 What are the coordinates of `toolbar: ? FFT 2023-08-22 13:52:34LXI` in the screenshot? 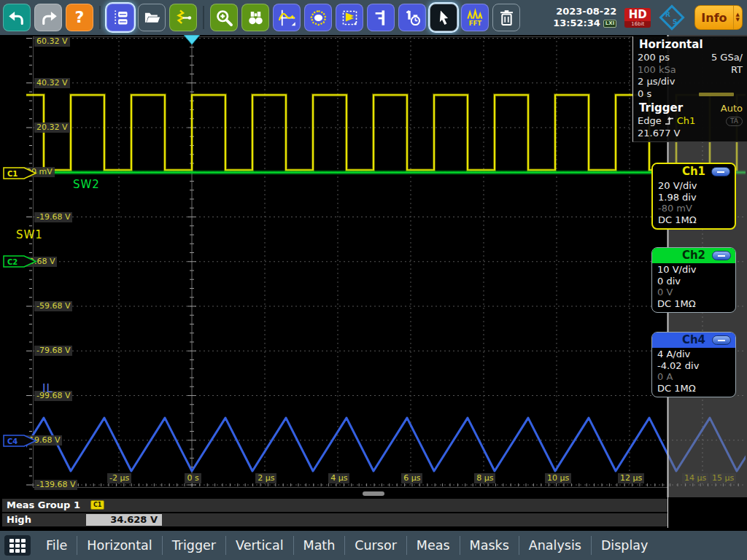 It's located at (374, 18).